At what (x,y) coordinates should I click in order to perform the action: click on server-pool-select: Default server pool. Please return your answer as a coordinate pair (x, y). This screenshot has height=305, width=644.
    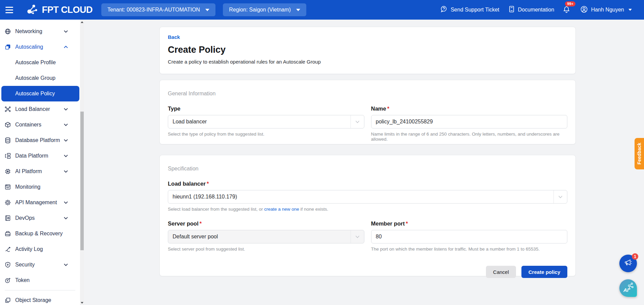
    Looking at the image, I should click on (266, 237).